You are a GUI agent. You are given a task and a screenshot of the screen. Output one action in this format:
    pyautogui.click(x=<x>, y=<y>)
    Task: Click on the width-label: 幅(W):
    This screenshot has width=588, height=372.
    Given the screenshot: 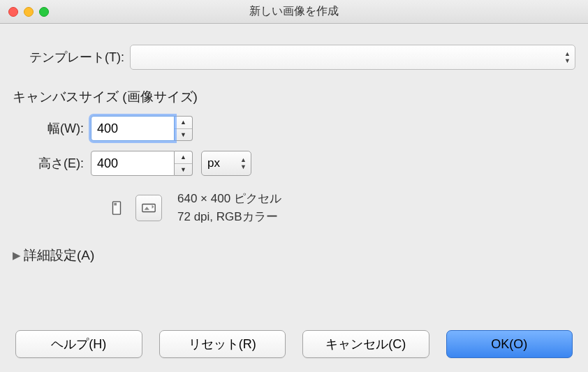 What is the action you would take?
    pyautogui.click(x=52, y=128)
    